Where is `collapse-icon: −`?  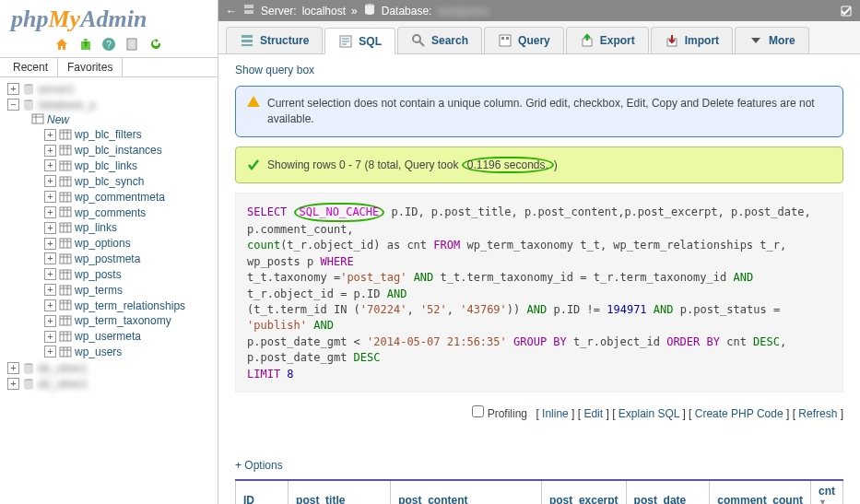 collapse-icon: − is located at coordinates (13, 105).